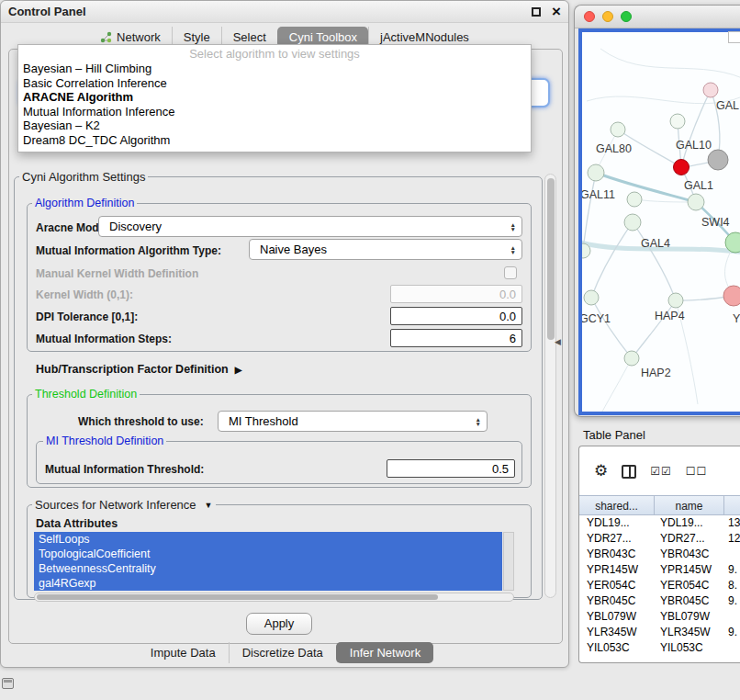  Describe the element at coordinates (650, 471) in the screenshot. I see `table-toolbar: ⚙ ☑☑ ☐☐` at that location.